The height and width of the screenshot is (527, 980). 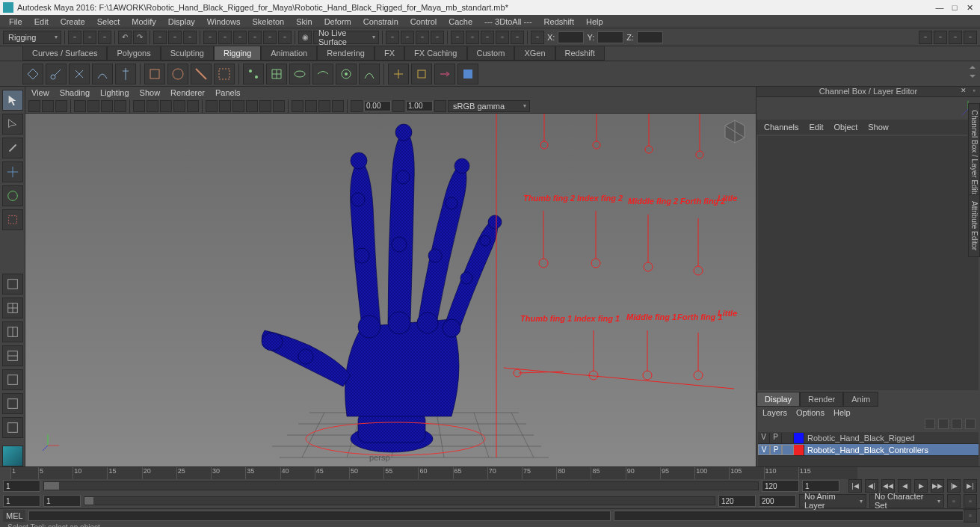 I want to click on menu-redshift: Redshift, so click(x=559, y=22).